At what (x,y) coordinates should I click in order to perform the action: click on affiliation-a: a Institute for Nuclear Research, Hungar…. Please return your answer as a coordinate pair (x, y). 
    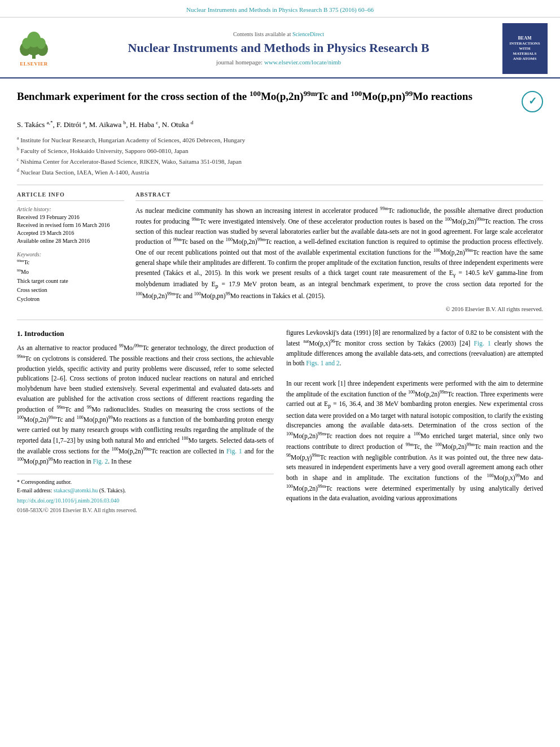
    Looking at the image, I should click on (280, 140).